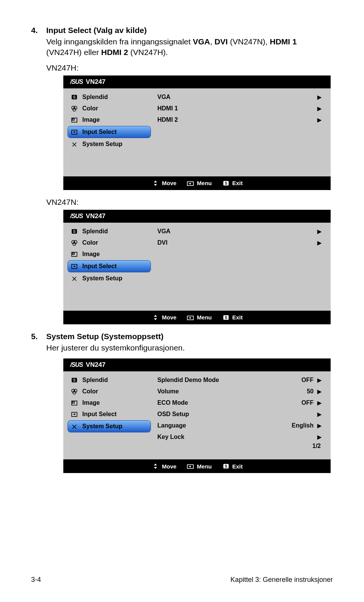 The image size is (364, 602). I want to click on sidebar-label: Splendid, so click(95, 380).